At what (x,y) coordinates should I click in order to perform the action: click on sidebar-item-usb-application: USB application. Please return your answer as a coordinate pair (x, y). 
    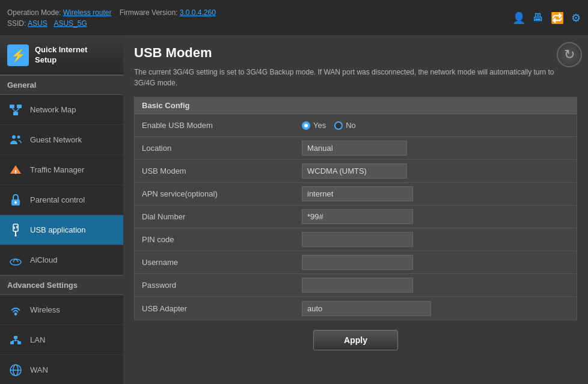
    Looking at the image, I should click on (61, 230).